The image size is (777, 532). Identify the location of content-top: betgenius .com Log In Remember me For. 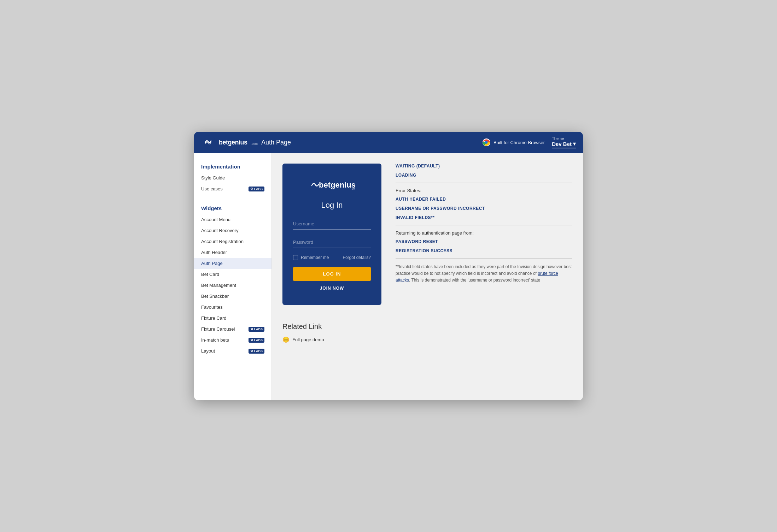
(427, 234).